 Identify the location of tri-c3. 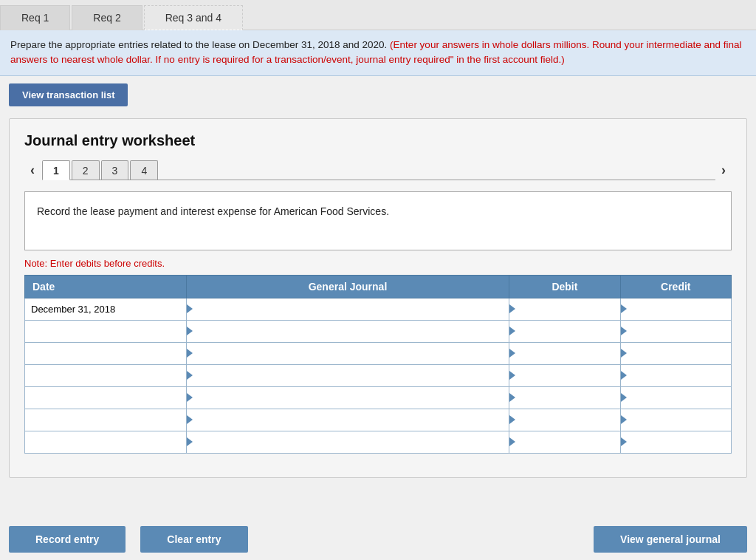
(624, 353).